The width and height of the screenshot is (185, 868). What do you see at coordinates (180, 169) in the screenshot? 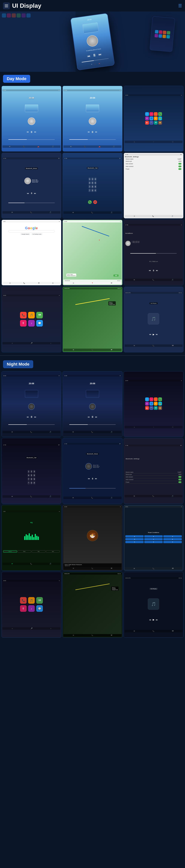
I see `power-toggle` at bounding box center [180, 169].